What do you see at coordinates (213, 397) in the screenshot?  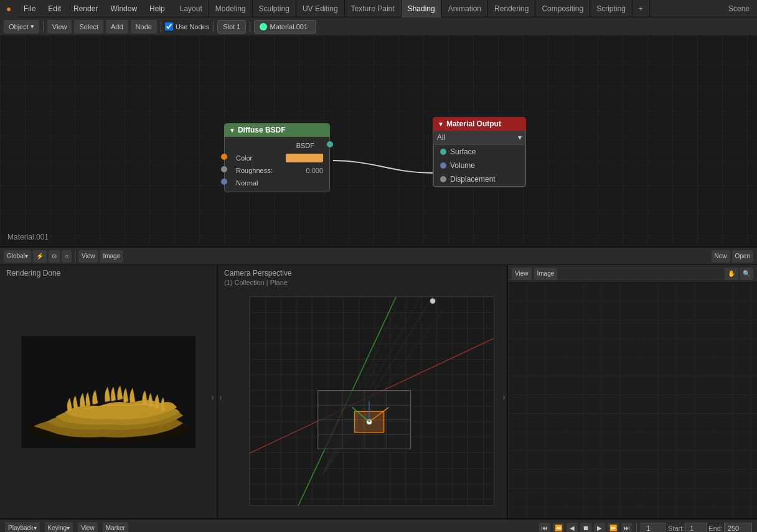 I see `render-collapse-right: ›` at bounding box center [213, 397].